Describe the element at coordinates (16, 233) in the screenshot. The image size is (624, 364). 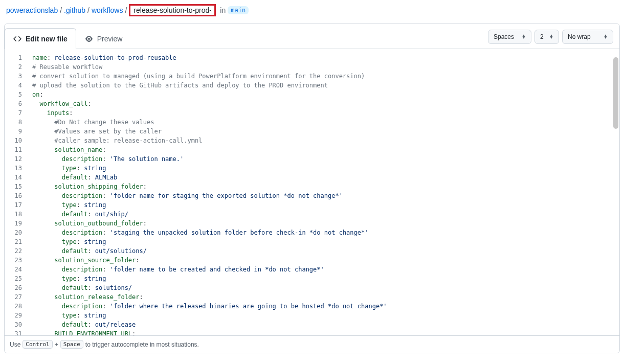
I see `line-number: 20` at that location.